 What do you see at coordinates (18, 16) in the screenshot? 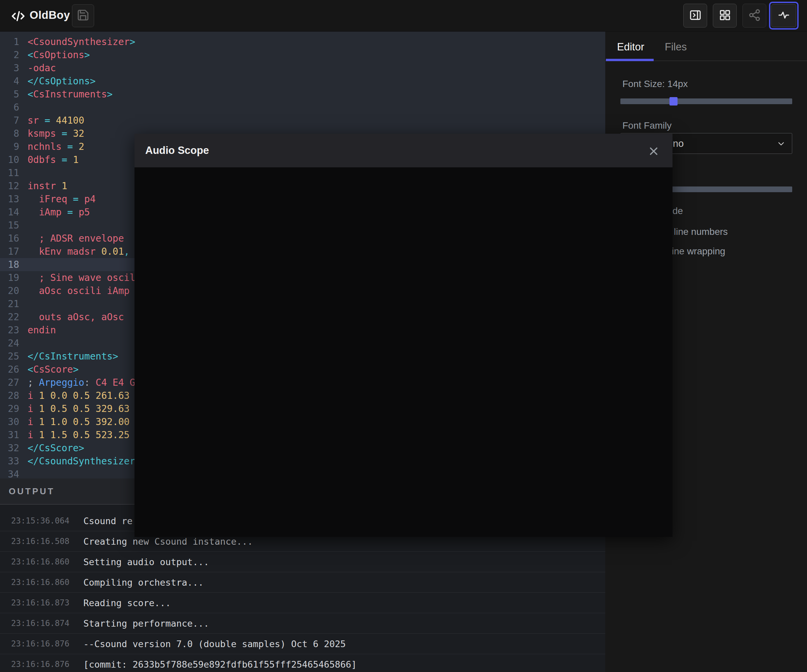
I see `code-icon` at bounding box center [18, 16].